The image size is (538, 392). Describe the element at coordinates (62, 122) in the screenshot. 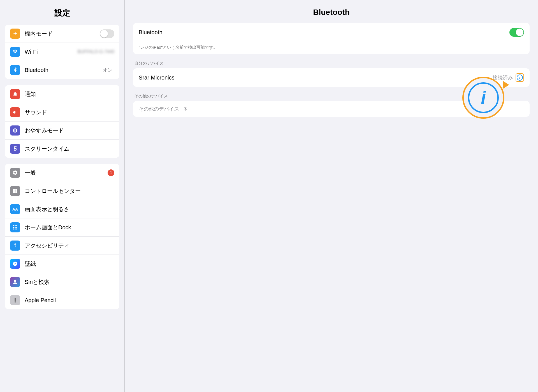

I see `settings-group-2: 通知 サウンド おやすみモード スクリーンタイ` at that location.